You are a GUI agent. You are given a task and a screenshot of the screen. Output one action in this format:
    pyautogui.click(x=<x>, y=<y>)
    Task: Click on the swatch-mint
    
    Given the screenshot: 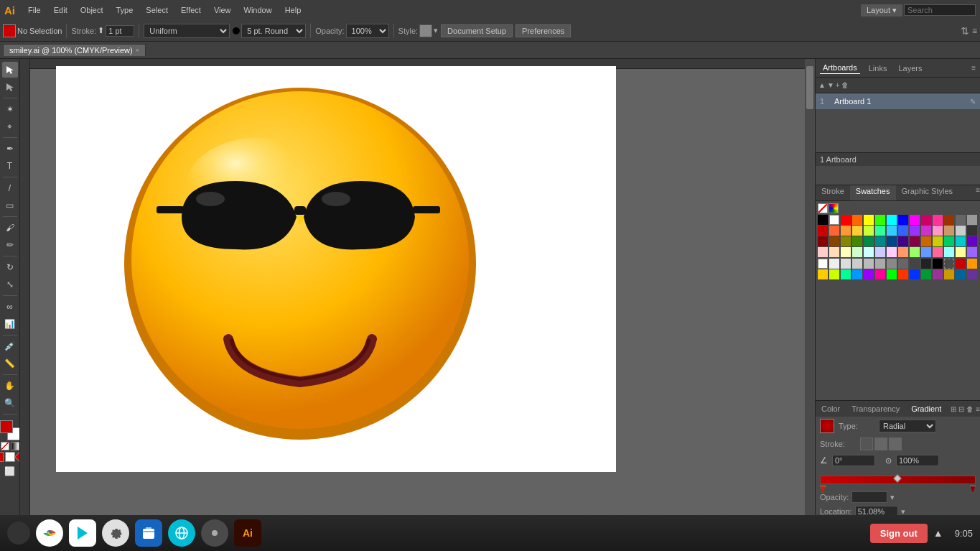 What is the action you would take?
    pyautogui.click(x=880, y=231)
    